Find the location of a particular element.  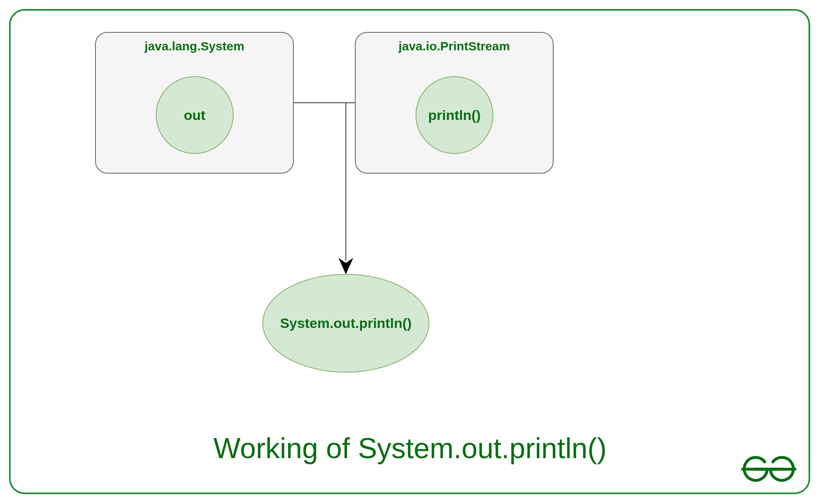

class-box-printstream: java.io.PrintStream println() is located at coordinates (454, 103).